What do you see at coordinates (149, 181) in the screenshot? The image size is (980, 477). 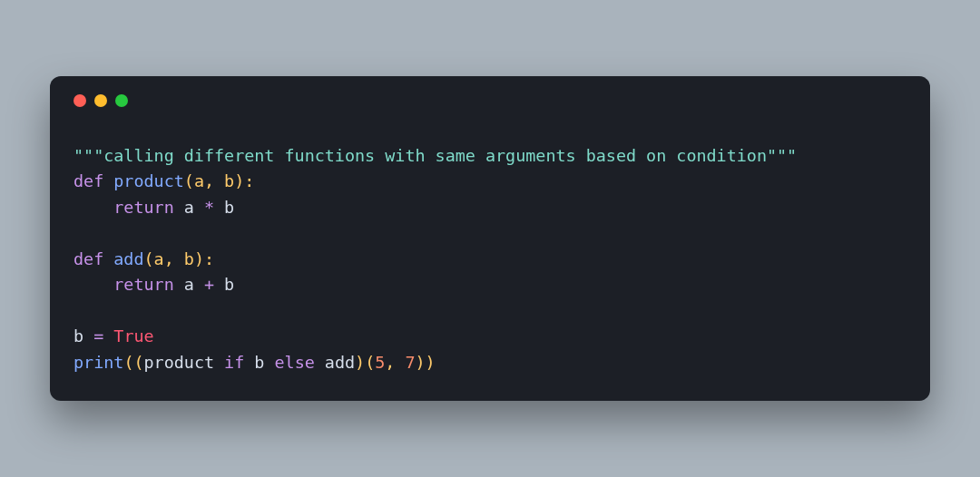 I see `function-name-product: product` at bounding box center [149, 181].